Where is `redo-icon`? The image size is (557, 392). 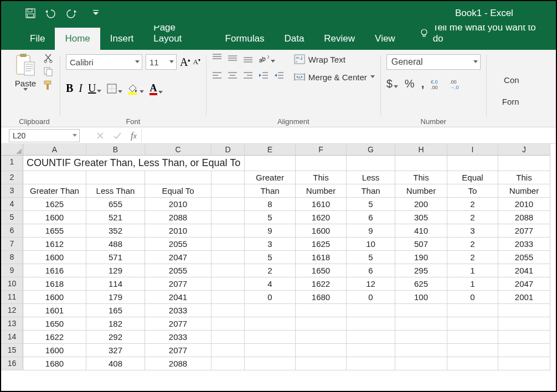 redo-icon is located at coordinates (71, 13).